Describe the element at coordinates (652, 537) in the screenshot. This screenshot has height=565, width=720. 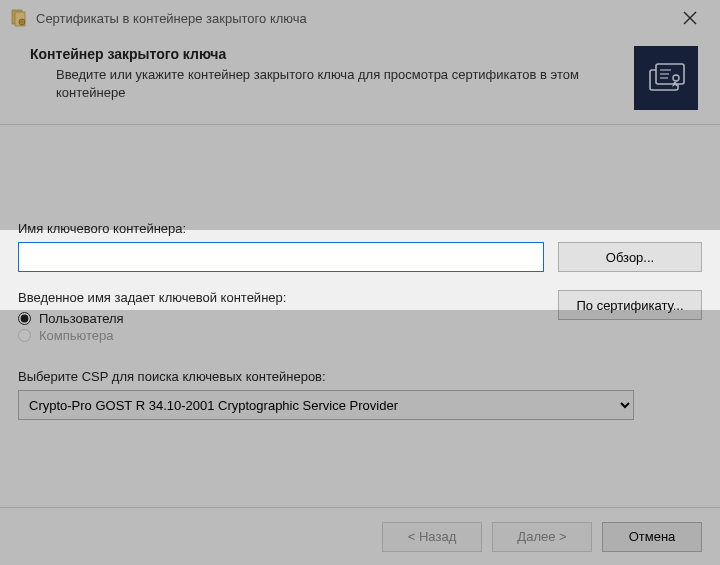
I see `cancel-button: Отмена` at that location.